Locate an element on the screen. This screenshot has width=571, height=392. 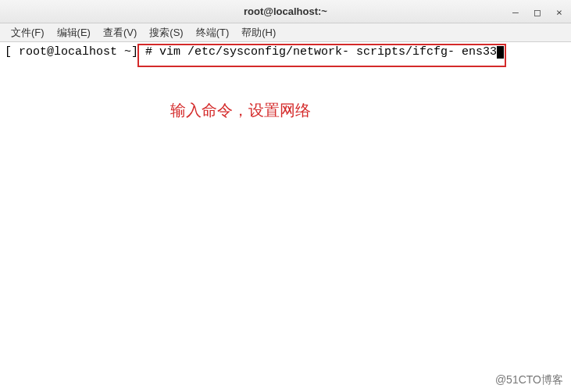
command-text: vim /etc/sysconfig/network- scripts/ifcf… is located at coordinates (328, 52).